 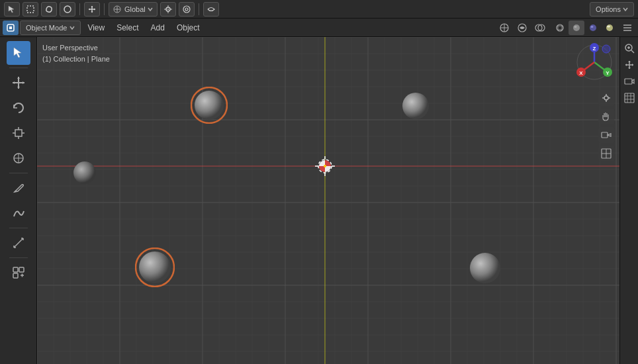 What do you see at coordinates (540, 28) in the screenshot?
I see `xray-toggle-btn` at bounding box center [540, 28].